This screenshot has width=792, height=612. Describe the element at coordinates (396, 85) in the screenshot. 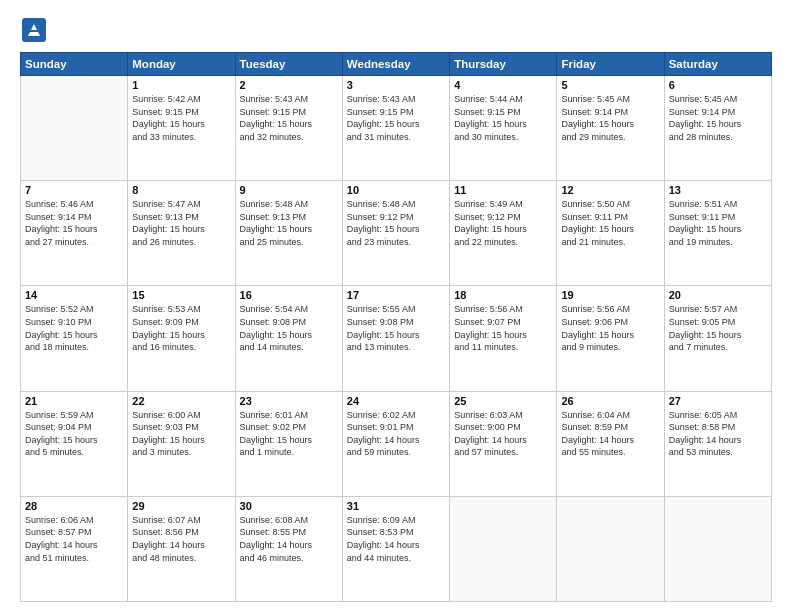

I see `day-number: 3` at that location.